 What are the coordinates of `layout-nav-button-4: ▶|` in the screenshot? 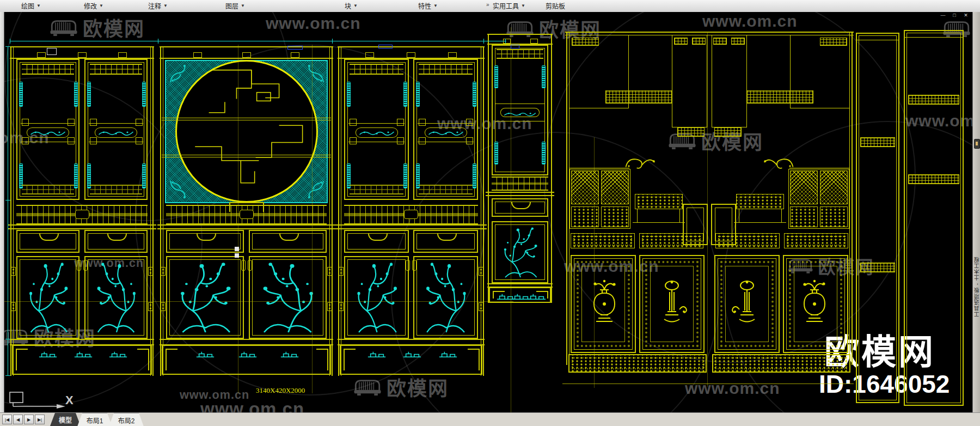 It's located at (40, 419).